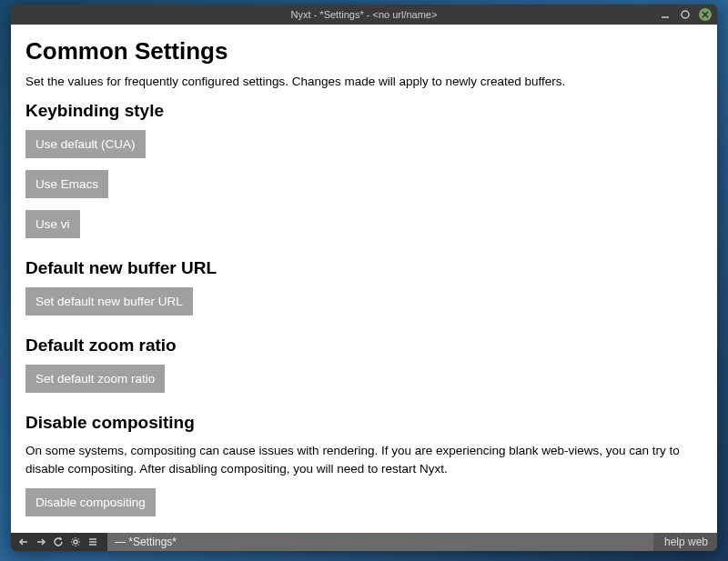  What do you see at coordinates (685, 15) in the screenshot?
I see `maximize-icon` at bounding box center [685, 15].